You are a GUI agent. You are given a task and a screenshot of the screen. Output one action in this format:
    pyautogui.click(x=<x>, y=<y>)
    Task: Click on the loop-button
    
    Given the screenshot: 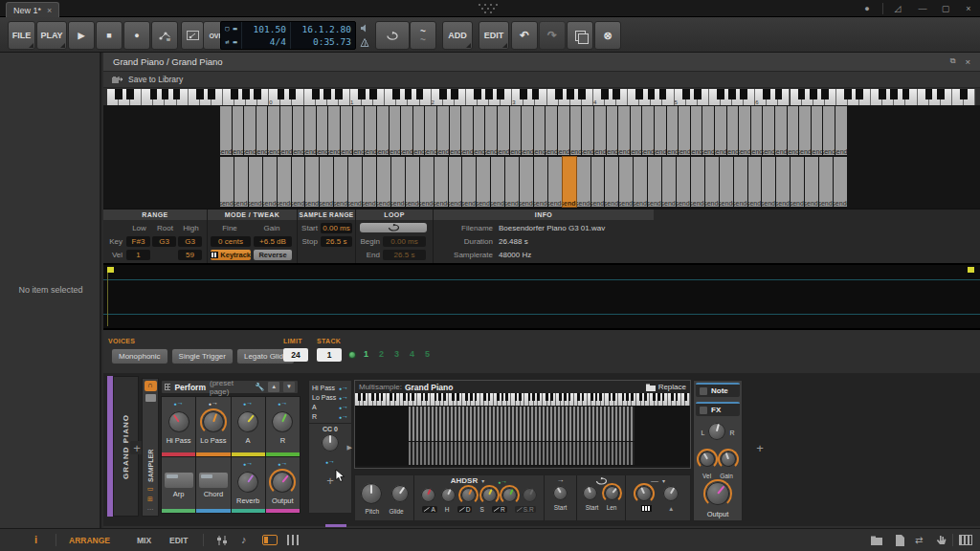 What is the action you would take?
    pyautogui.click(x=392, y=35)
    